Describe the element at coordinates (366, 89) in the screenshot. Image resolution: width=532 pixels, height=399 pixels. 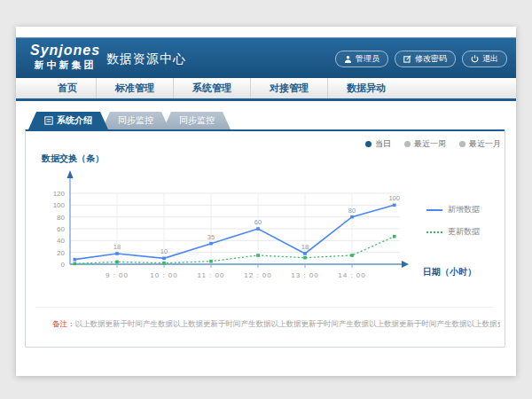
I see `nav-item-4: 数据异动` at that location.